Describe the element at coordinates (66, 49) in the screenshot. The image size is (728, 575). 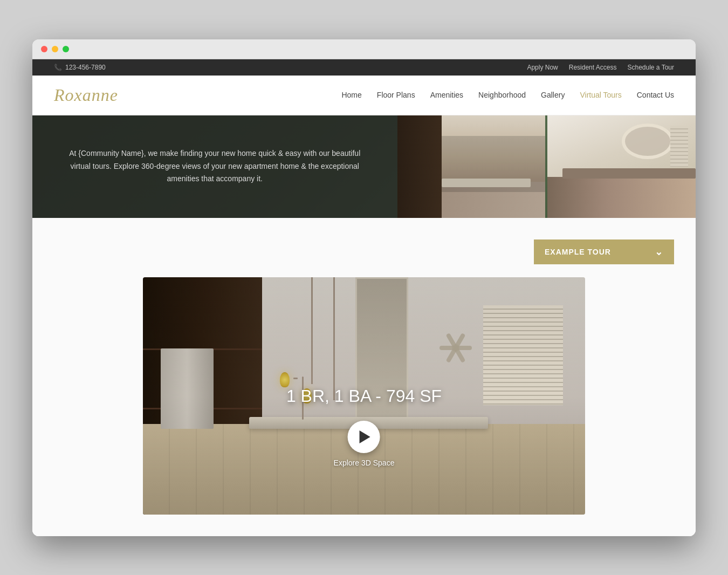
I see `maximize-button` at that location.